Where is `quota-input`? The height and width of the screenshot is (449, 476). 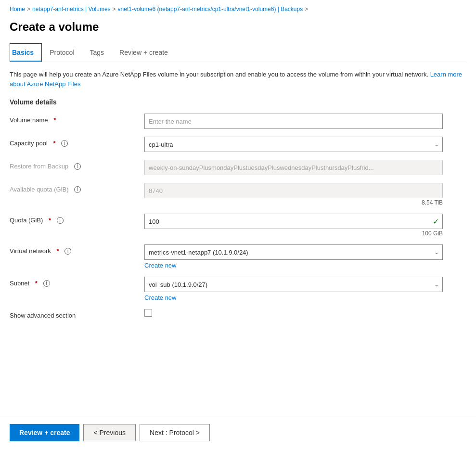
quota-input is located at coordinates (294, 221).